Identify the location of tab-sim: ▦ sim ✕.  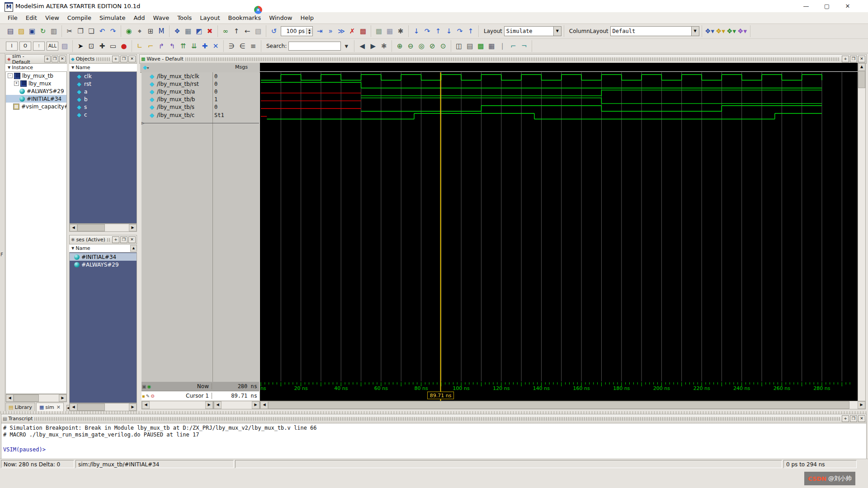
(50, 407).